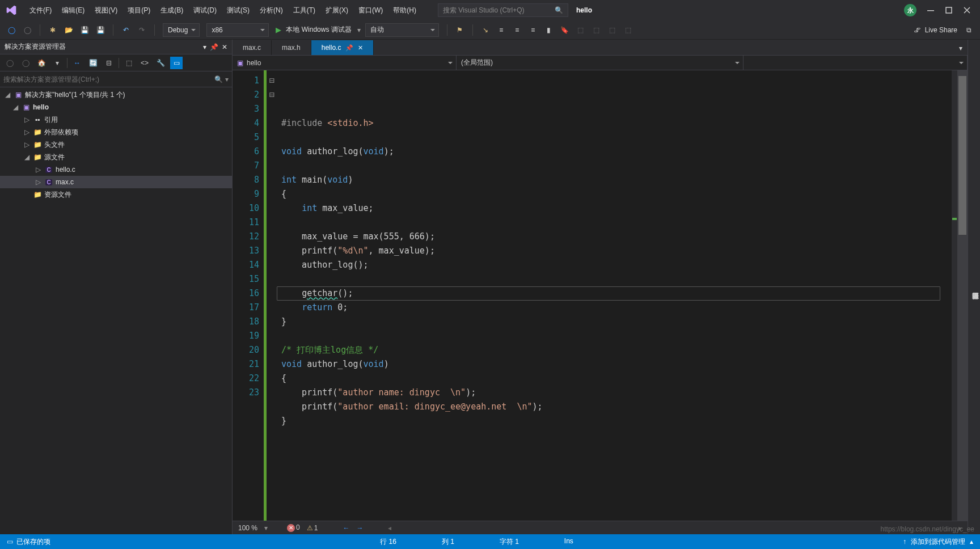 This screenshot has width=980, height=549. Describe the element at coordinates (266, 528) in the screenshot. I see `zoom-dropdown-icon: ▾` at that location.